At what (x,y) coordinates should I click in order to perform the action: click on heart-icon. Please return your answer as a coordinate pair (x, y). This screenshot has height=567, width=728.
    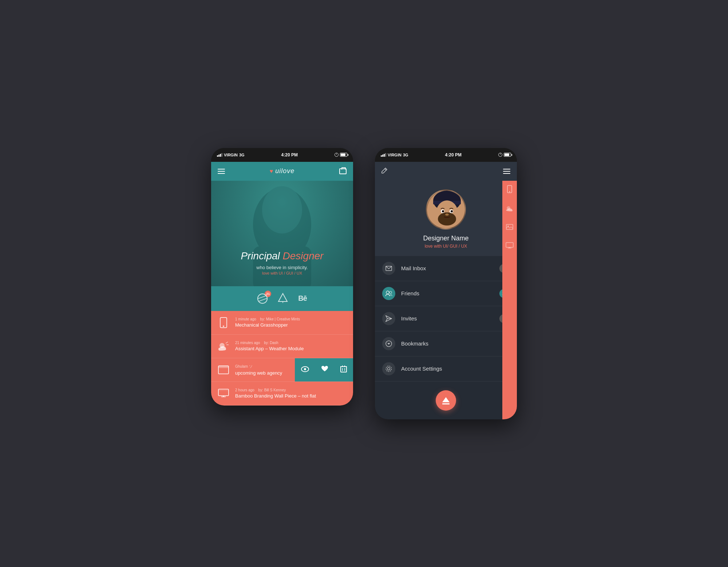
    Looking at the image, I should click on (325, 369).